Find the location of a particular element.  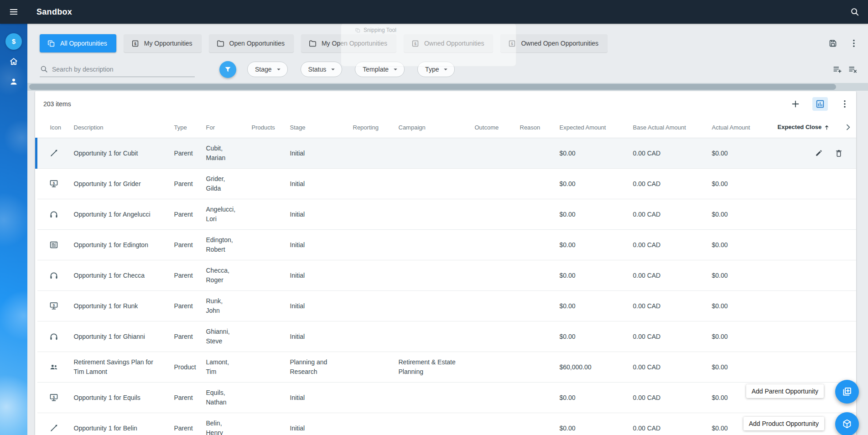

cell-campaign is located at coordinates (430, 398).